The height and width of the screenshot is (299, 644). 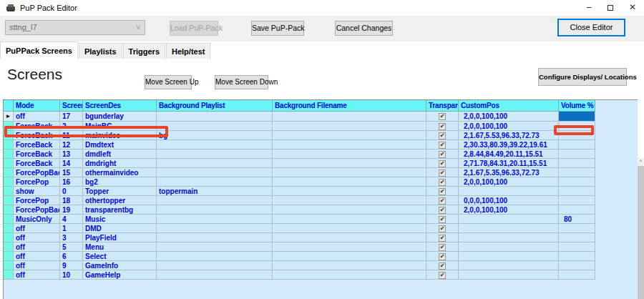 I want to click on cell-screendes: Topper, so click(x=120, y=192).